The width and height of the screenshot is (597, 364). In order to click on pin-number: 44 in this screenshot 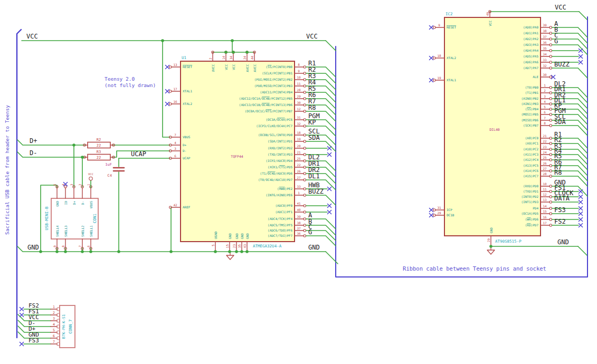, I will do `click(252, 58)`.